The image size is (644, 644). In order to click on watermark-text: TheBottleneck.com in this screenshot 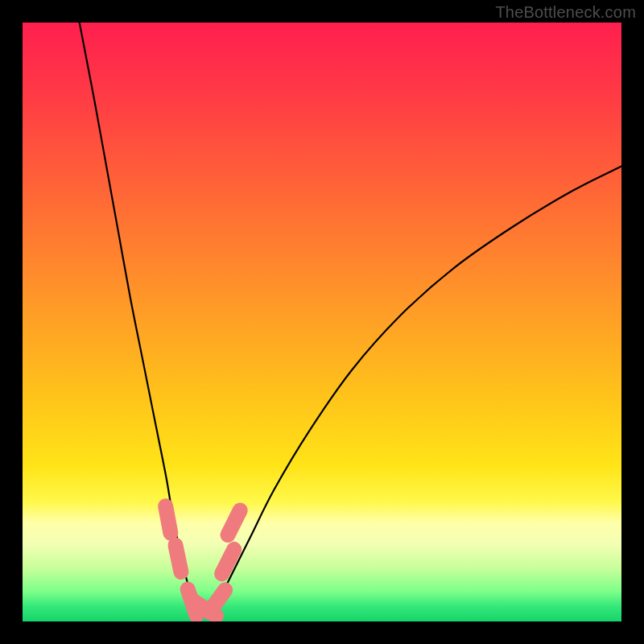, I will do `click(565, 13)`.